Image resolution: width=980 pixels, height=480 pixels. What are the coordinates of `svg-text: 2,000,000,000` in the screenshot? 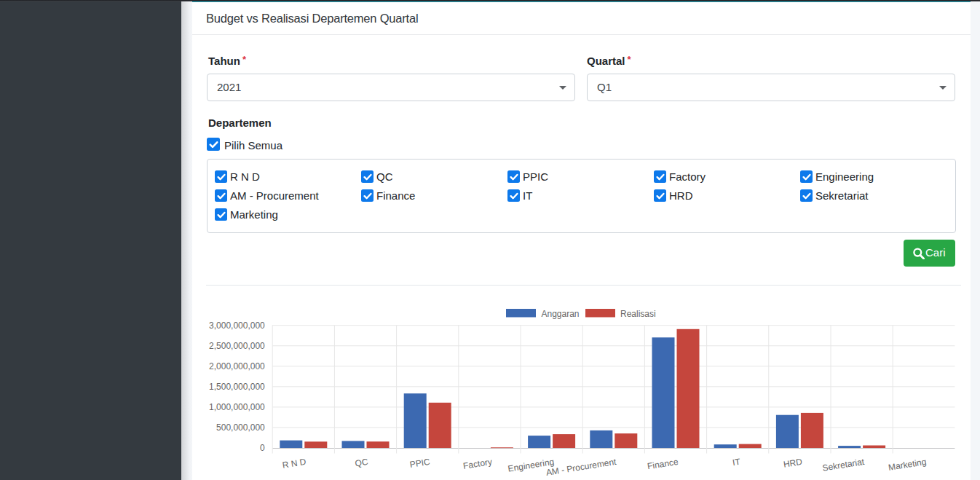 It's located at (237, 366).